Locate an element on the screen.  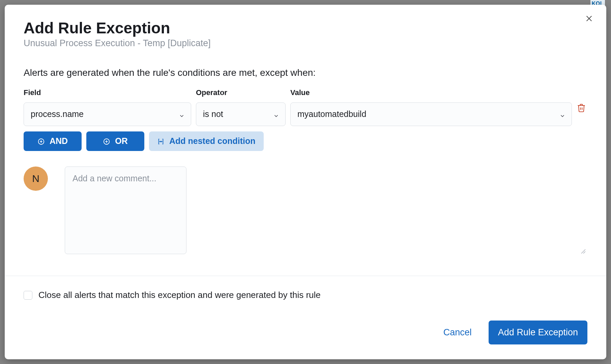
or-button: OR is located at coordinates (115, 141).